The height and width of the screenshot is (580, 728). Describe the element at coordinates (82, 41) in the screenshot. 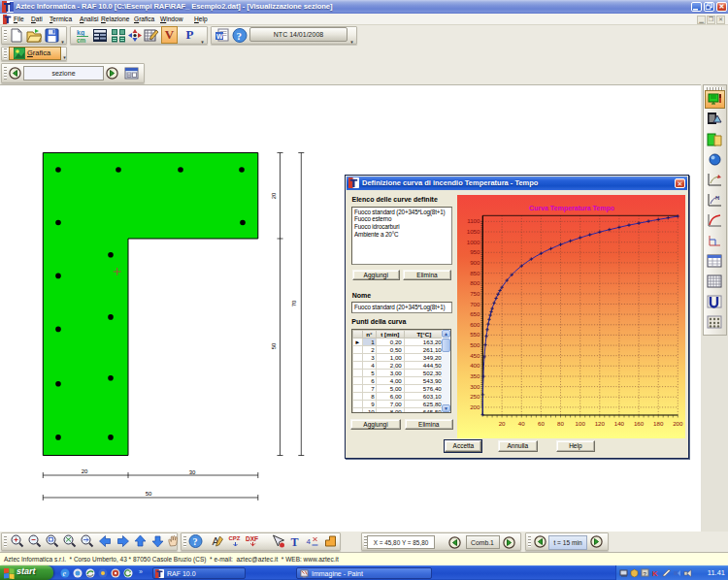

I see `svg-text: cm` at that location.